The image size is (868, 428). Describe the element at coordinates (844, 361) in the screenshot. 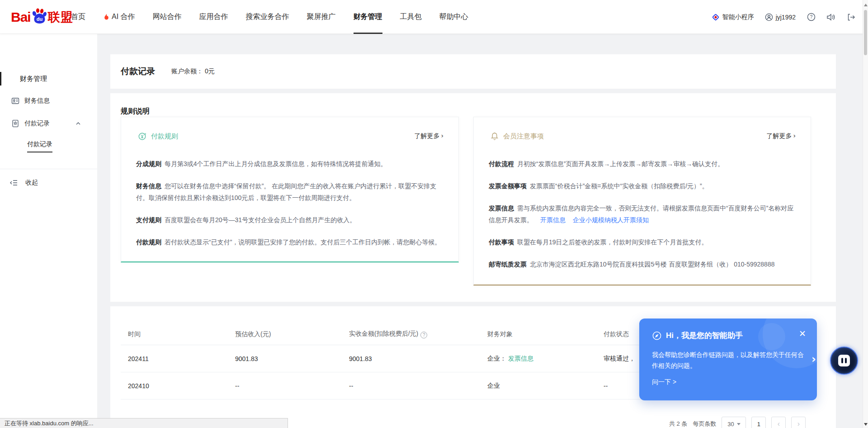

I see `pause-bot-icon` at that location.